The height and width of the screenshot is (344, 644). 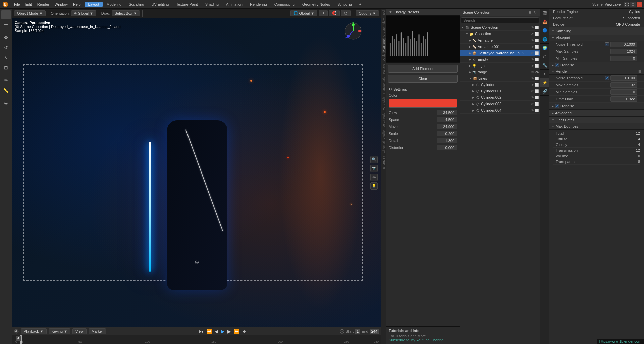 What do you see at coordinates (374, 186) in the screenshot?
I see `viewport-shading-btn: 💡` at bounding box center [374, 186].